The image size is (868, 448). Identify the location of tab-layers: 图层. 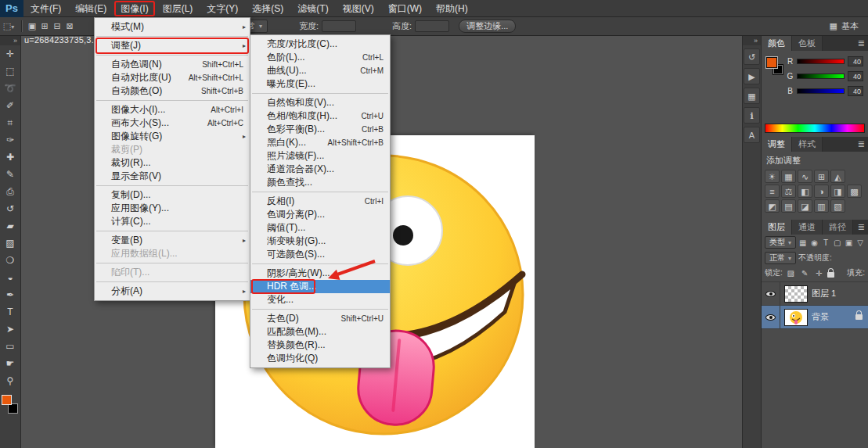
(776, 227).